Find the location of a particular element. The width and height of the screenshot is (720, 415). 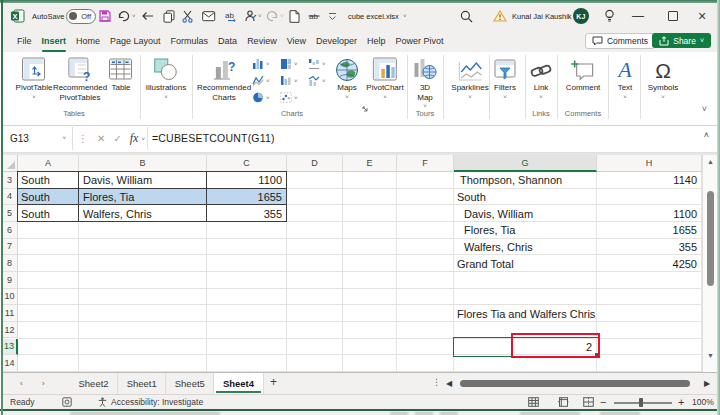

maps-button: Maps ˅ is located at coordinates (347, 78).